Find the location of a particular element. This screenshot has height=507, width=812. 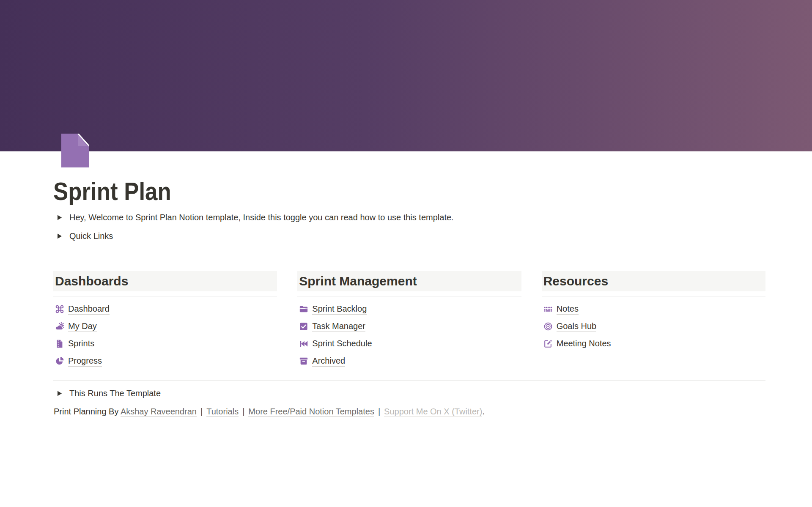

bottom-toggle: This Runs The Template is located at coordinates (409, 393).